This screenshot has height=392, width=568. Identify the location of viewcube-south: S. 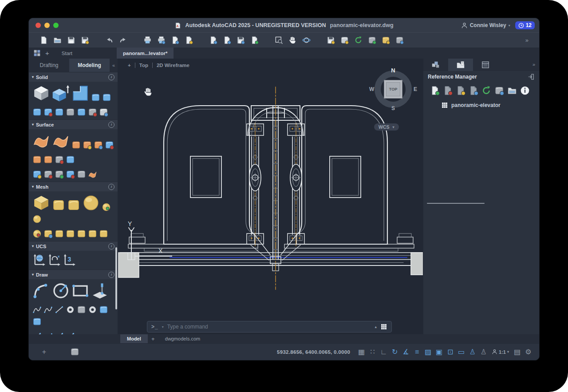
(393, 108).